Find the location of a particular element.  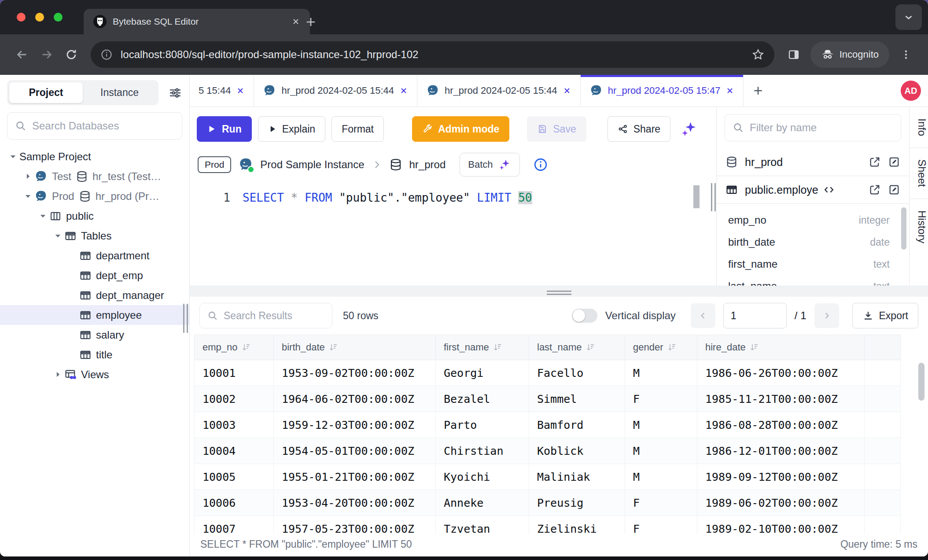

column-header-hire_date: hire_date is located at coordinates (781, 348).